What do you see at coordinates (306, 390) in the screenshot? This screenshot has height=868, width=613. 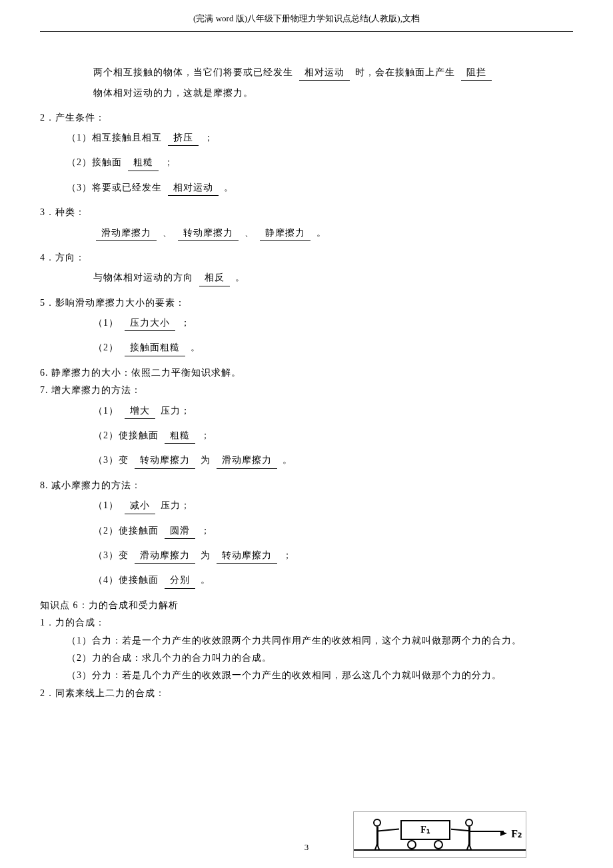 I see `section-7-title: 7. 增大摩擦力的方法：` at bounding box center [306, 390].